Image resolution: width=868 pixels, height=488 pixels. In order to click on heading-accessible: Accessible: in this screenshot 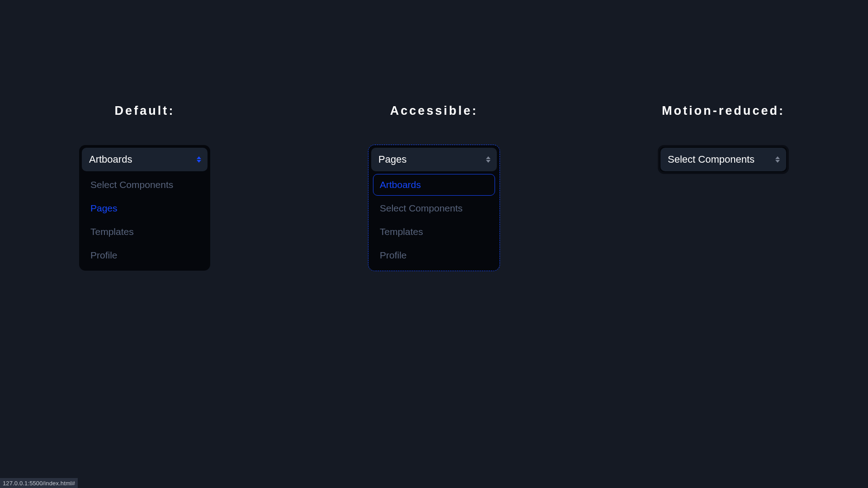, I will do `click(434, 111)`.